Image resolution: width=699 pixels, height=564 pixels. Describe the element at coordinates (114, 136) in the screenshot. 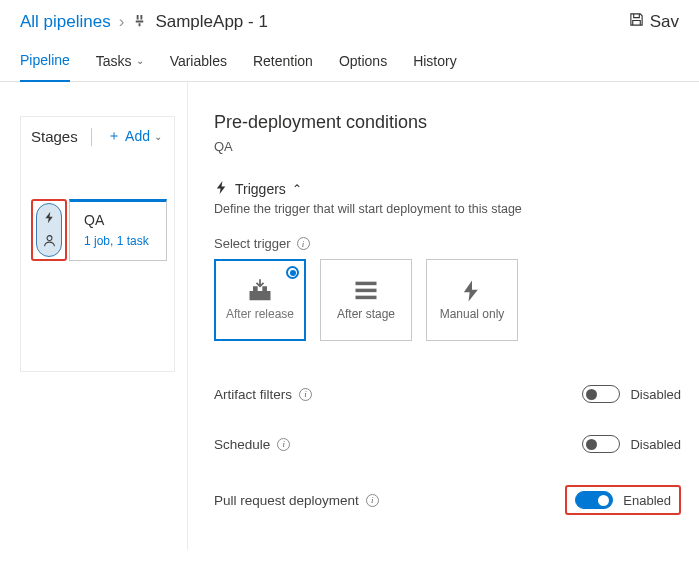

I see `plus-icon: ＋` at that location.